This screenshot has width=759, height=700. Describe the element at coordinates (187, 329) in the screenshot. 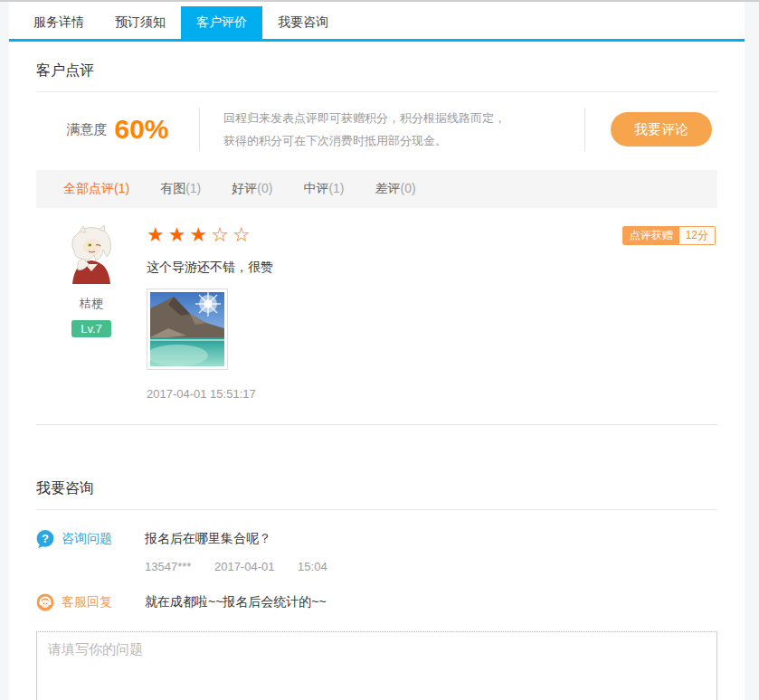

I see `mountain-lake-photo` at that location.